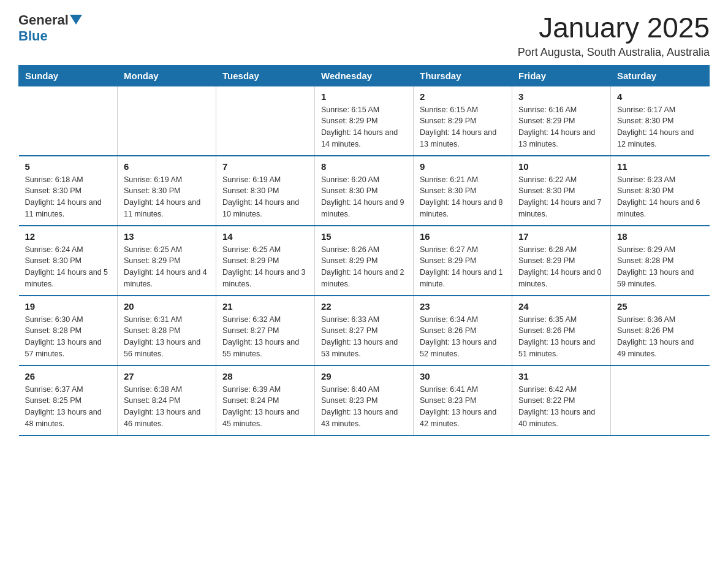 This screenshot has height=563, width=728. Describe the element at coordinates (561, 307) in the screenshot. I see `day-number: 24` at that location.